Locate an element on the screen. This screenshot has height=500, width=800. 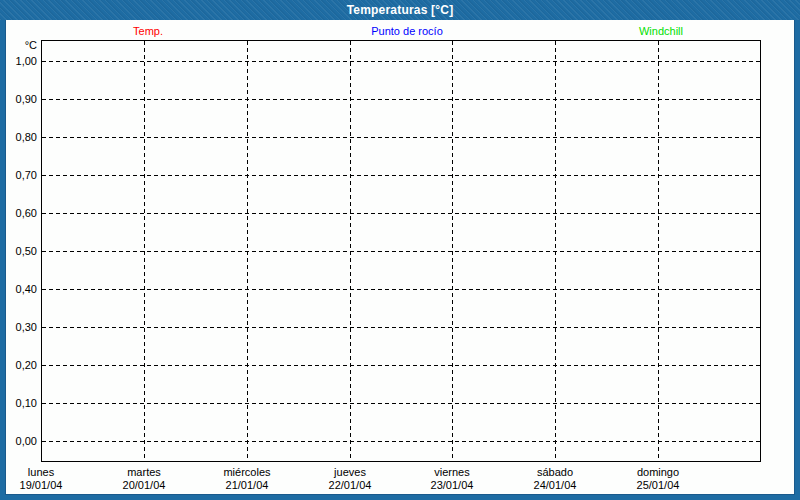
x-tick-day: martes is located at coordinates (144, 472).